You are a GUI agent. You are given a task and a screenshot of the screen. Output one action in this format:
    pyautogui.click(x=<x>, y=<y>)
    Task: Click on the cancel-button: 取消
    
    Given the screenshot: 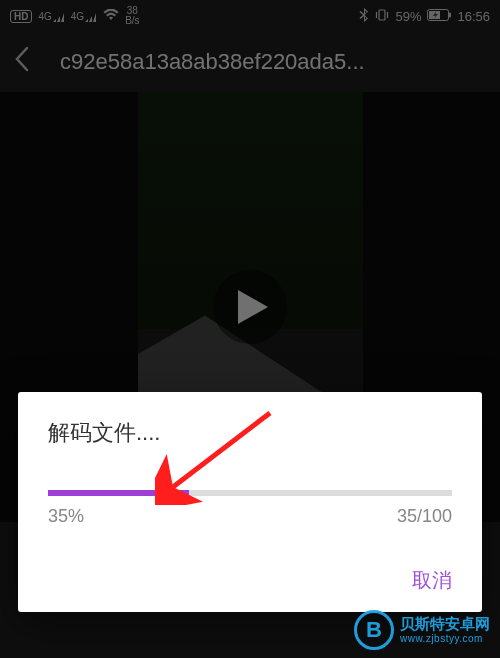 What is the action you would take?
    pyautogui.click(x=432, y=580)
    